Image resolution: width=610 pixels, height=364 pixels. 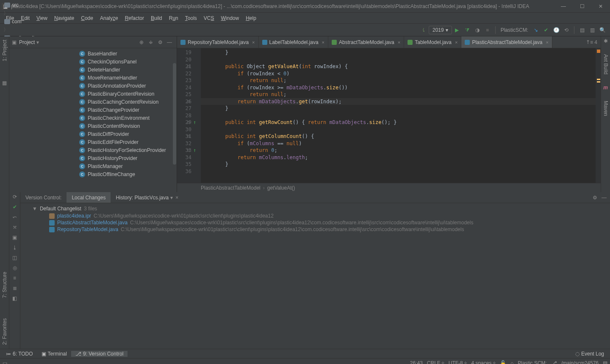 I want to click on breadcrumb-class: PlasticAbstractTableModel, so click(x=230, y=188).